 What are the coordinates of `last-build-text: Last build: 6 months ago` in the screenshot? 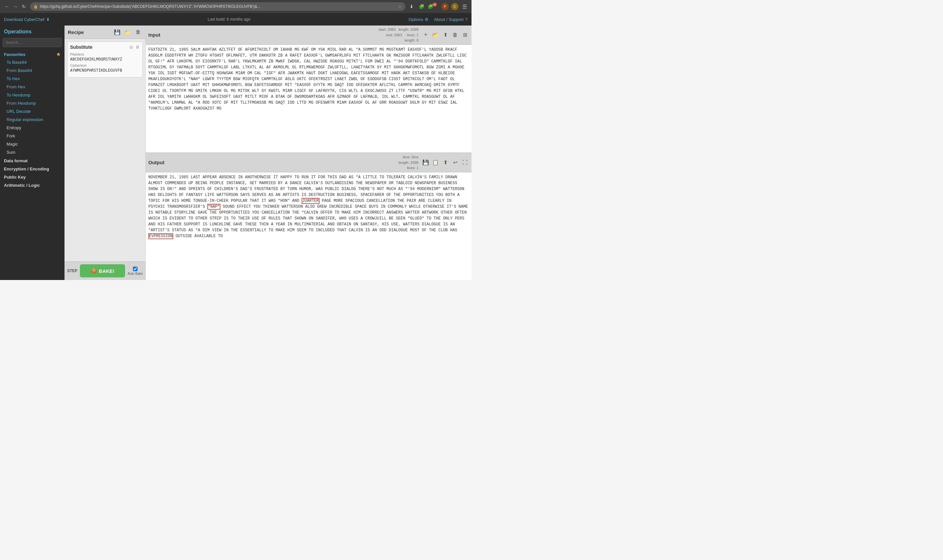 It's located at (229, 19).